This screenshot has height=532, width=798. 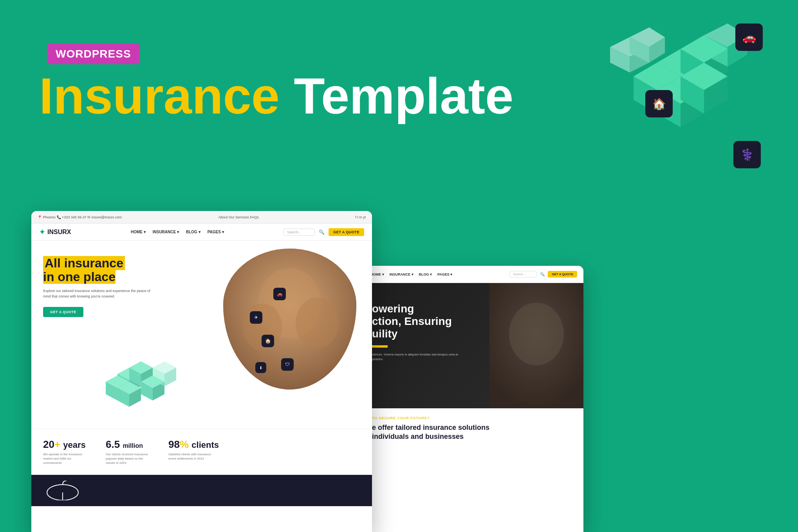 I want to click on stats-bar: 20+ years We operate in the insurance ma…, so click(x=202, y=452).